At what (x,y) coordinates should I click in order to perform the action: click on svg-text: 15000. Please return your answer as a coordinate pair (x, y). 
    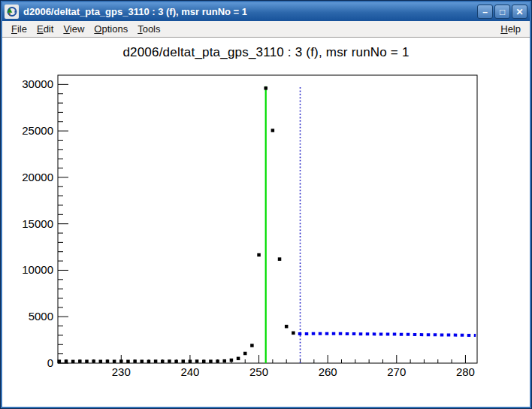
    Looking at the image, I should click on (38, 224).